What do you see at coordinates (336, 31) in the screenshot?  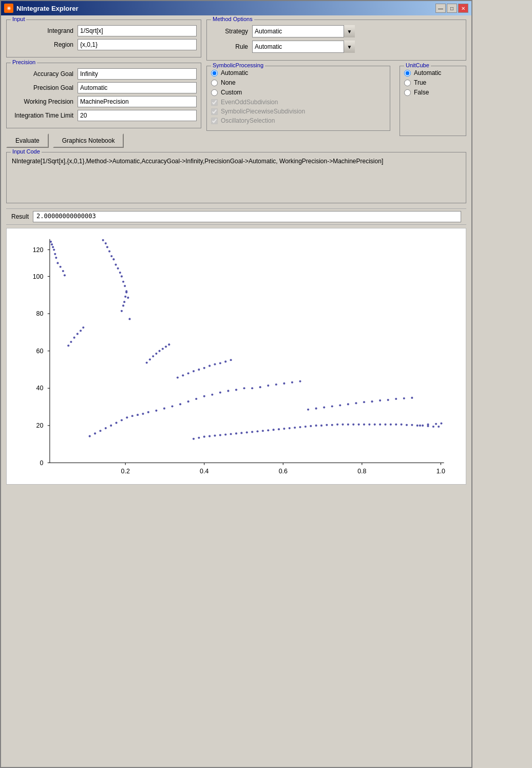 I see `strategy-row: Strategy Automatic ▼` at bounding box center [336, 31].